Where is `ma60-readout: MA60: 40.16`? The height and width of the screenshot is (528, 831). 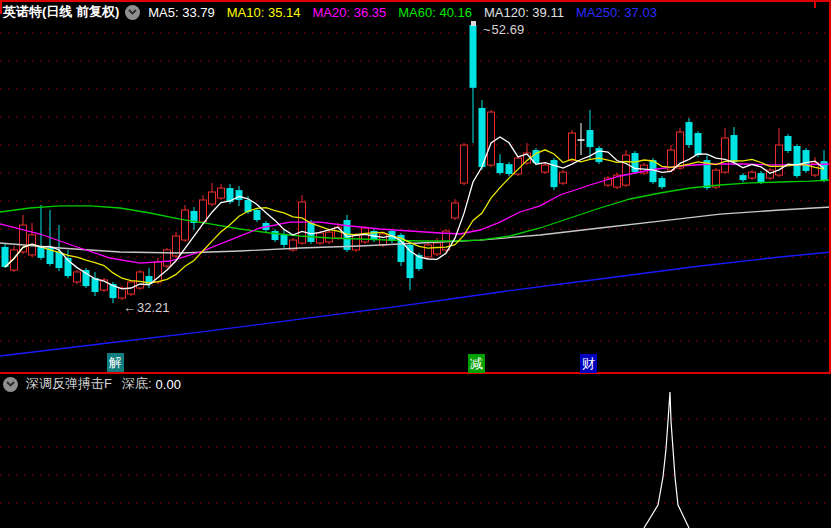
ma60-readout: MA60: 40.16 is located at coordinates (435, 12).